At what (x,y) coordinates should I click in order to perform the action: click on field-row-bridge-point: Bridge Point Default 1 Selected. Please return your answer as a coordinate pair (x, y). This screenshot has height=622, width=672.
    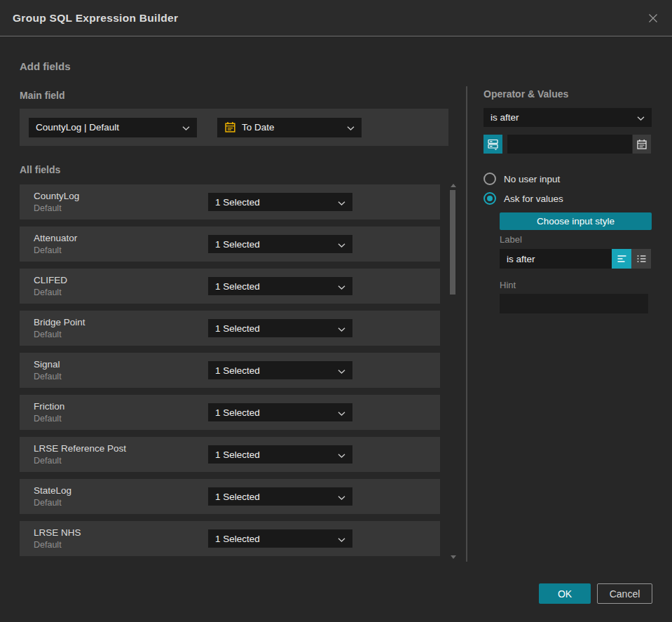
    Looking at the image, I should click on (230, 328).